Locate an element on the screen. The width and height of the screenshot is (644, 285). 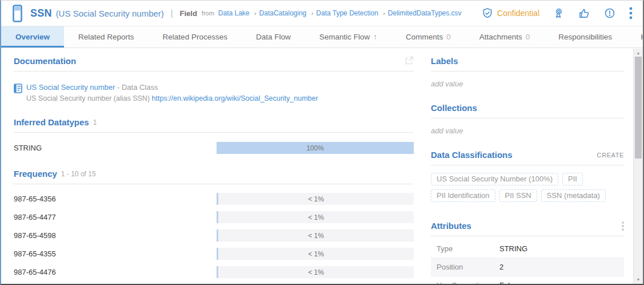
breadcrumb-item: DataCataloging › is located at coordinates (288, 13).